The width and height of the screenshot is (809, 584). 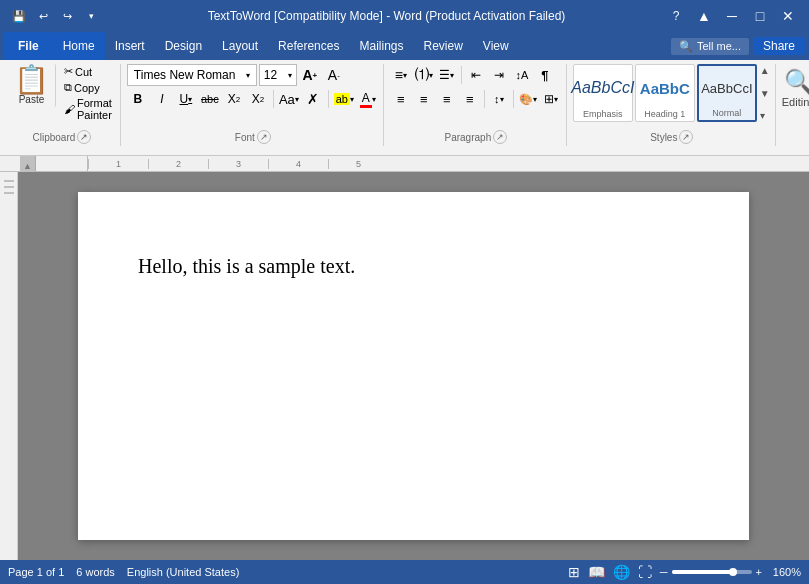 What do you see at coordinates (788, 16) in the screenshot?
I see `close-button: ✕` at bounding box center [788, 16].